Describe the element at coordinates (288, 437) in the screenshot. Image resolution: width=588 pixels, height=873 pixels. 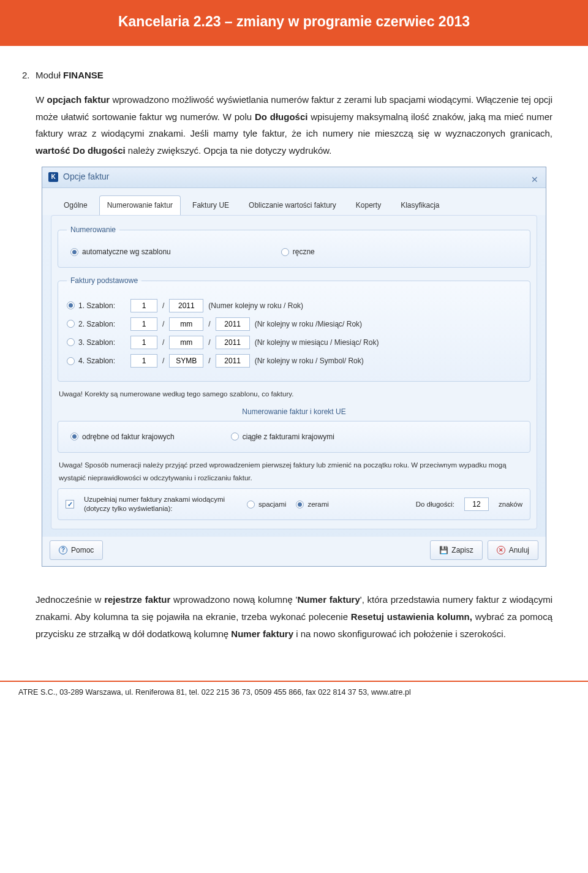
I see `radio-continuous-label: ciągłe z fakturami krajowymi` at that location.